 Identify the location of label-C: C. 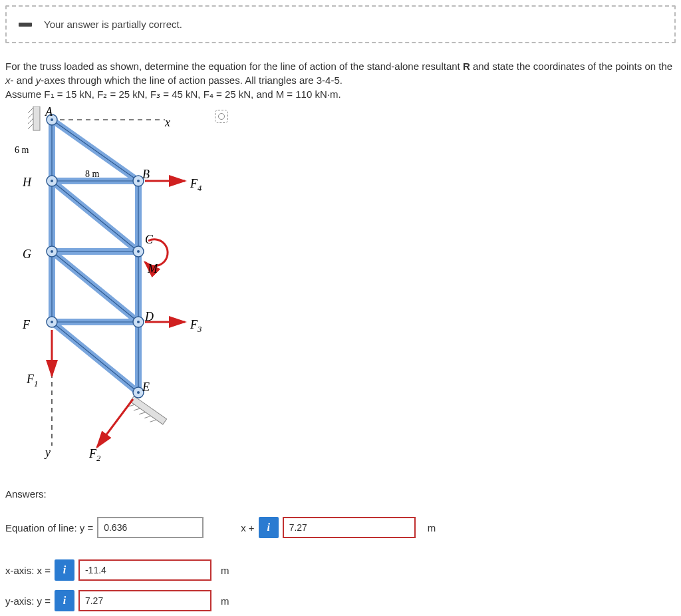
(149, 239).